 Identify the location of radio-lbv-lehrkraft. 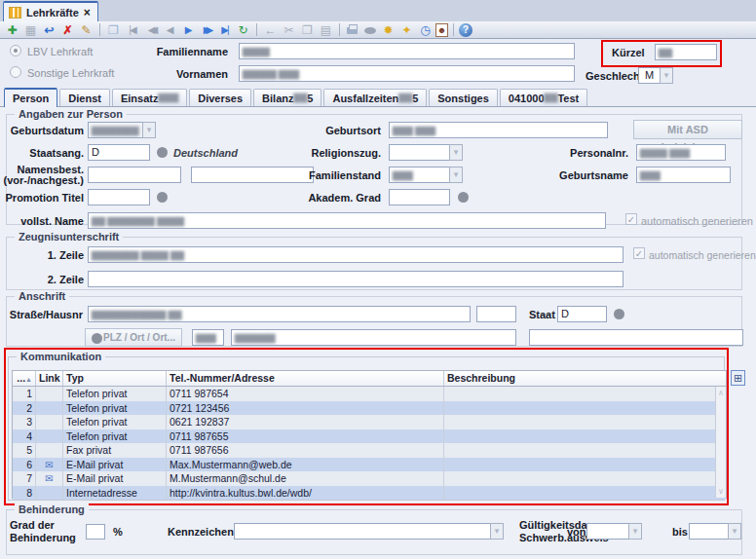
(16, 51).